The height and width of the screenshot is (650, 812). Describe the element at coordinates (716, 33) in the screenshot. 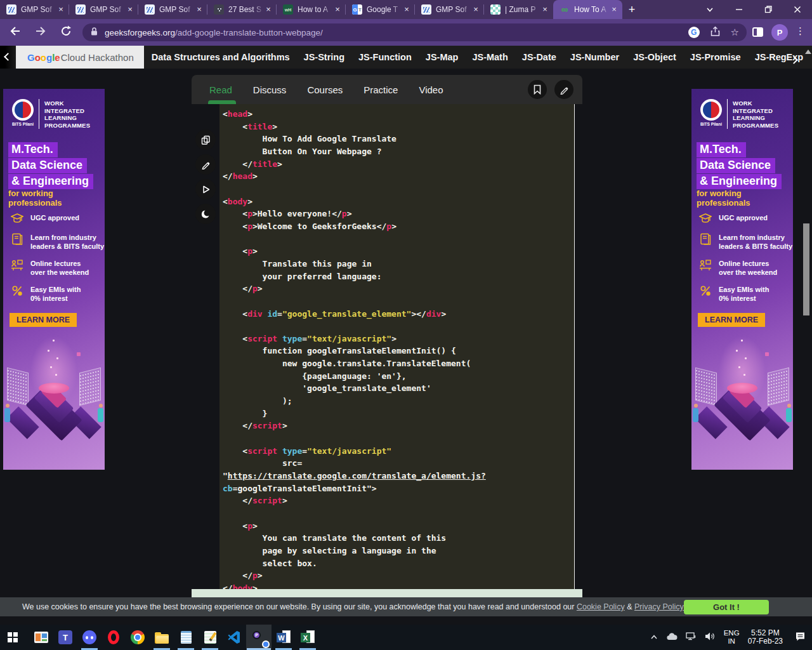

I see `share-icon` at that location.